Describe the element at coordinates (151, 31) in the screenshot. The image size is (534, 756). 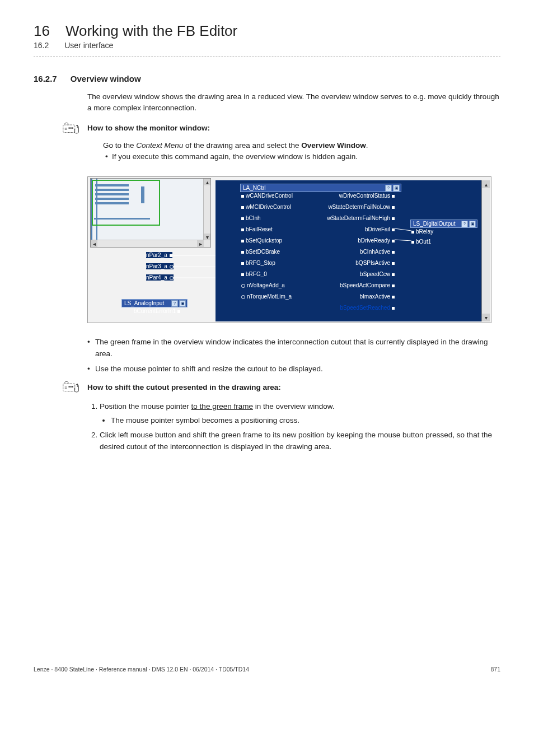
I see `chapter-title: Working with the FB Editor` at that location.